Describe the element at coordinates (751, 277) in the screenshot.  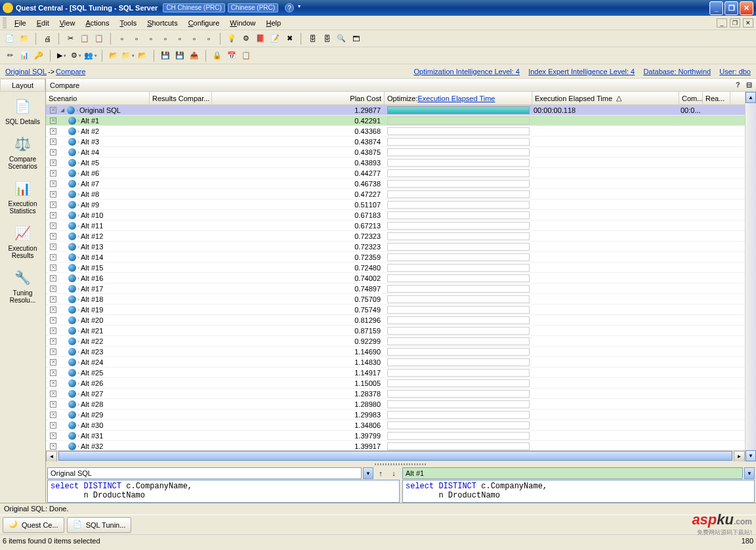
I see `v-scrollbar: ▲ ▼` at that location.